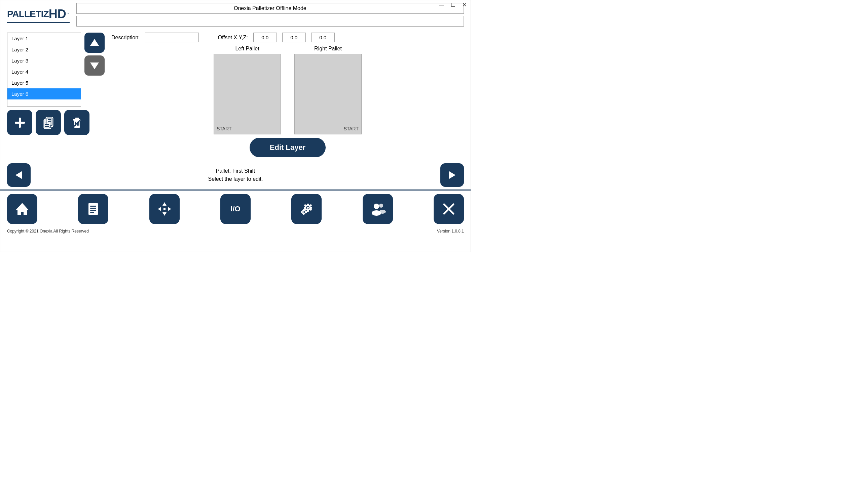  What do you see at coordinates (95, 66) in the screenshot?
I see `move-down-button` at bounding box center [95, 66].